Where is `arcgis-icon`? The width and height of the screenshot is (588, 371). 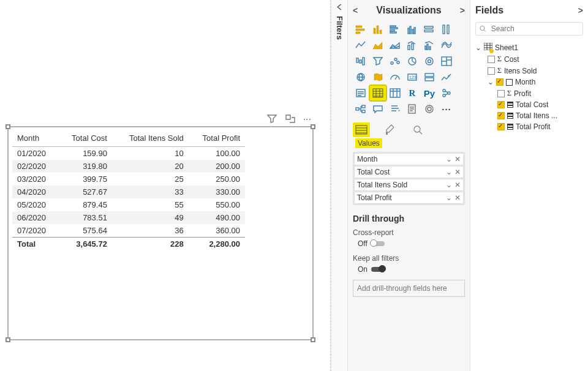
arcgis-icon is located at coordinates (429, 109).